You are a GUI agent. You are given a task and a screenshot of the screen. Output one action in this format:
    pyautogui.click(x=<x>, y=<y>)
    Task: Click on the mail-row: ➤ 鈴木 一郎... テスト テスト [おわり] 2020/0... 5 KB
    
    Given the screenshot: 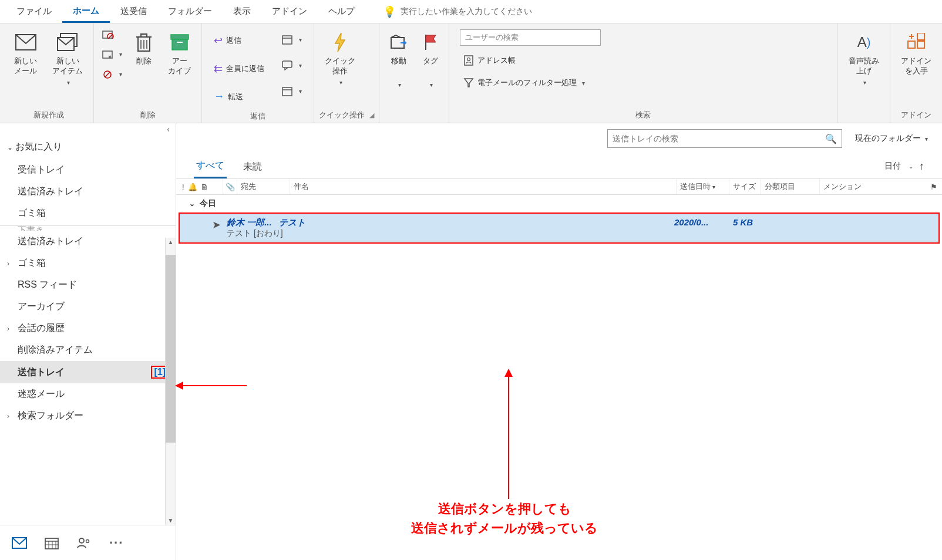 What is the action you would take?
    pyautogui.click(x=559, y=228)
    